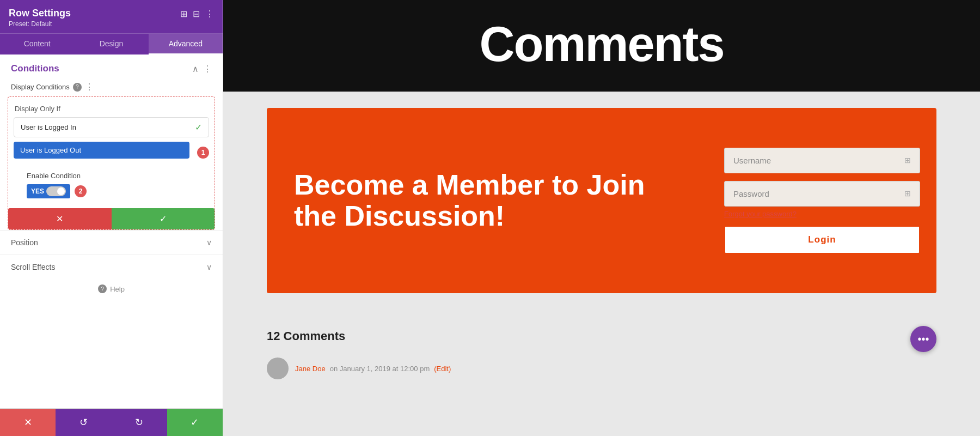 The height and width of the screenshot is (436, 980). I want to click on condition-confirm-button: ✓, so click(163, 219).